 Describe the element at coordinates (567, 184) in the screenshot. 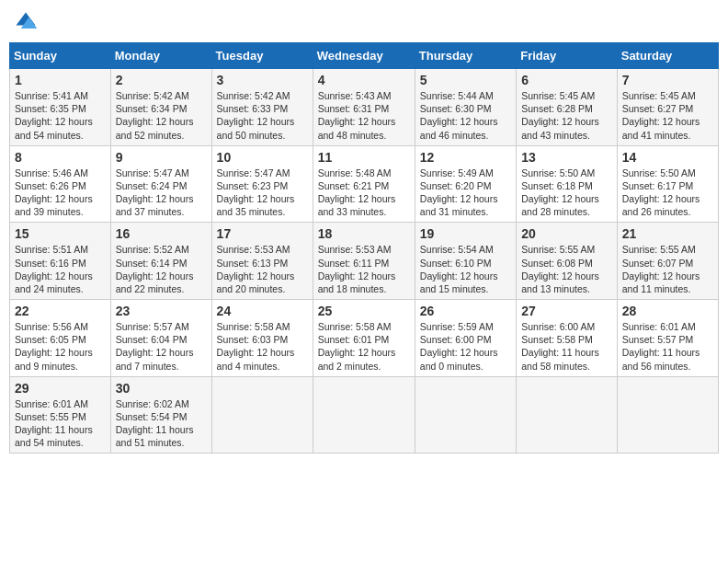

I see `calendar-cell: 13Sunrise: 5:50 AMSunset: 6:18 PMDayligh…` at that location.